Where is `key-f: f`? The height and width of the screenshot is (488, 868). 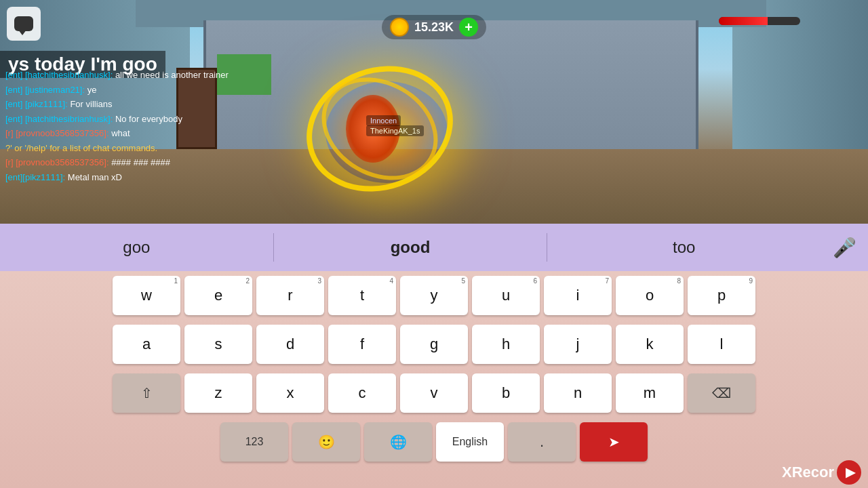
key-f: f is located at coordinates (362, 344).